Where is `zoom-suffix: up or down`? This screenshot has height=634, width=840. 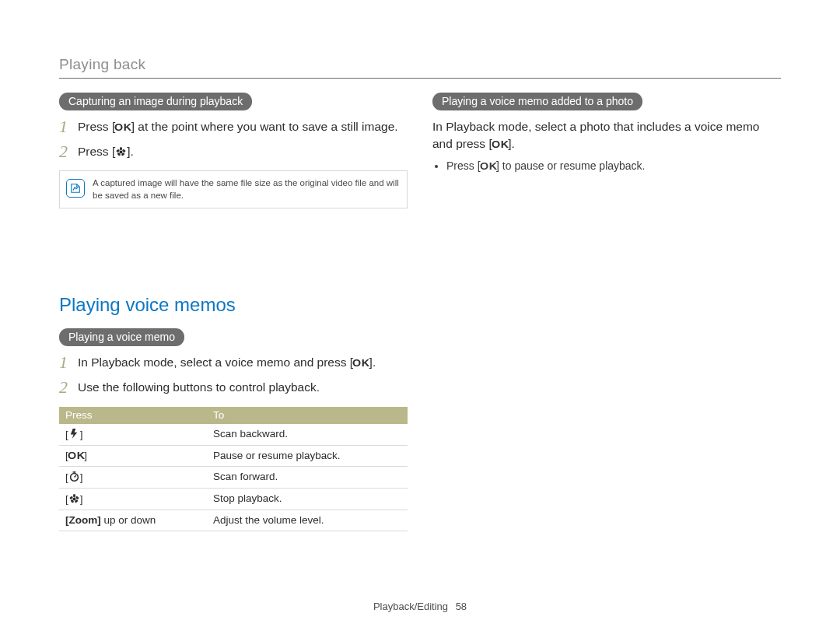 zoom-suffix: up or down is located at coordinates (131, 520).